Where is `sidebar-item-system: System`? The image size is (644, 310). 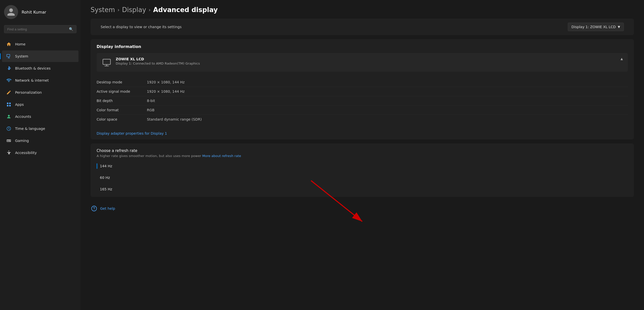
sidebar-item-system: System is located at coordinates (40, 56).